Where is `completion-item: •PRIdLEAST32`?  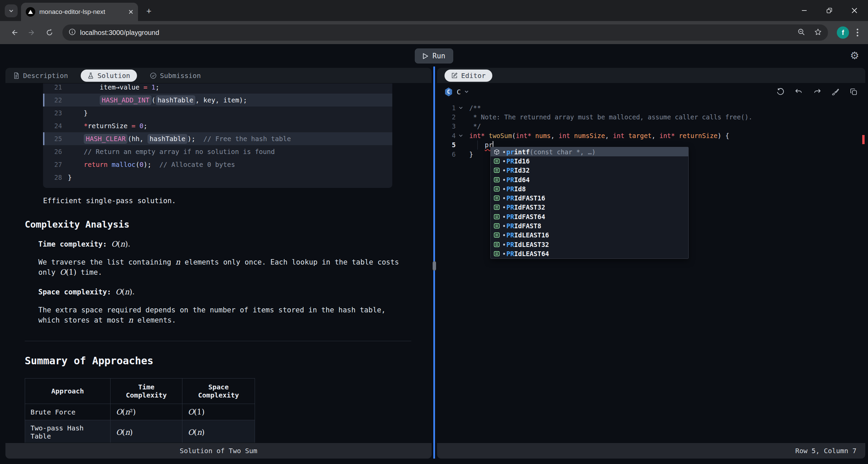 completion-item: •PRIdLEAST32 is located at coordinates (589, 244).